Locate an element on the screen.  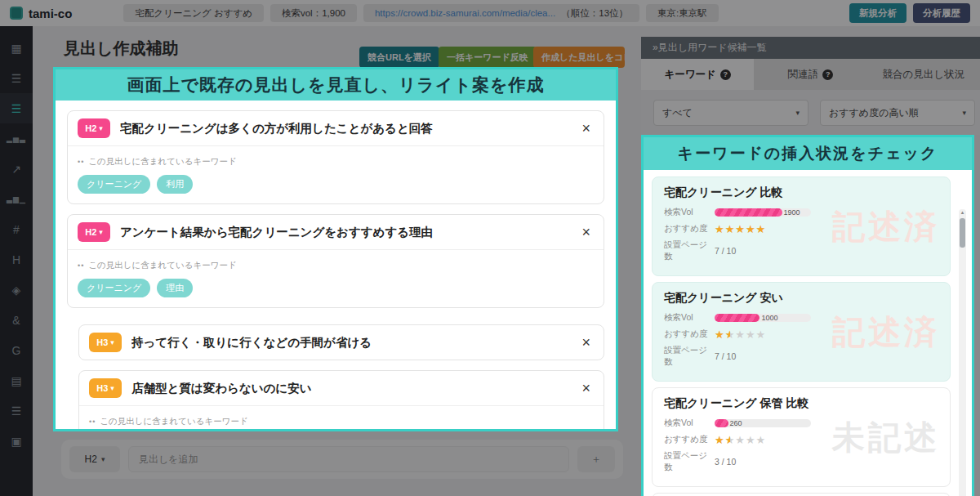
keyword-card: 宅配クリーニング 口コミ 検索Vol 140 おすすめ度 ★★★★★ ★★★★★ is located at coordinates (801, 494).